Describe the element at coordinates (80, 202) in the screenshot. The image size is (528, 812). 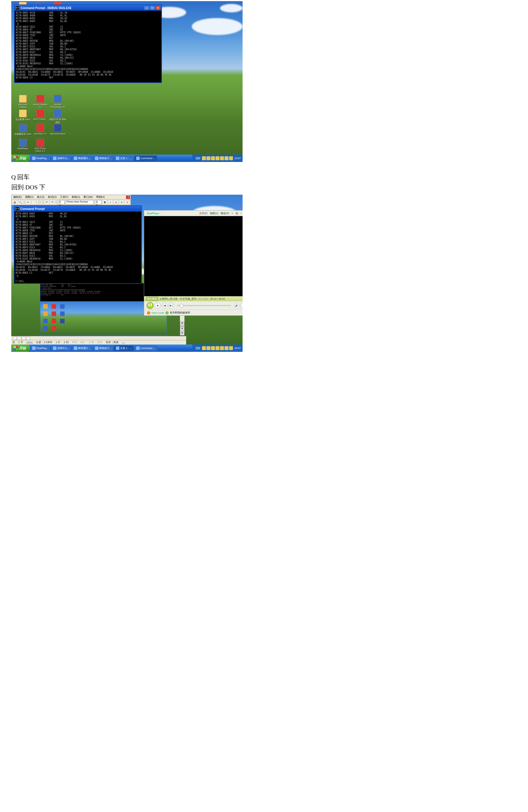
I see `font-select: Times New Roman` at that location.